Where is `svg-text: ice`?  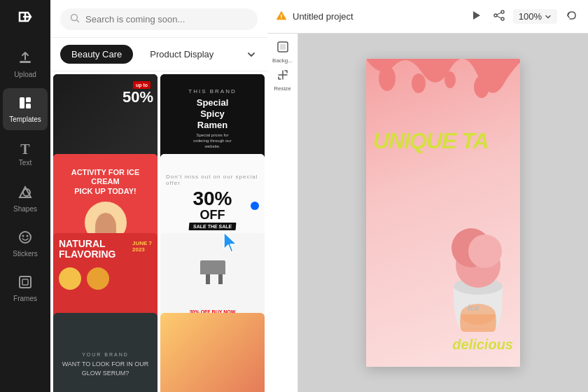 svg-text: ice is located at coordinates (473, 308).